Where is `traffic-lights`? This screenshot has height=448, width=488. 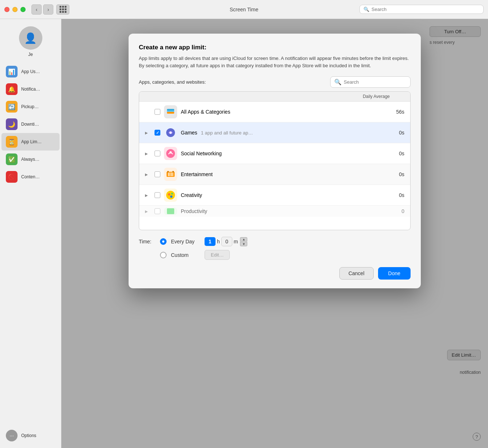
traffic-lights is located at coordinates (15, 10).